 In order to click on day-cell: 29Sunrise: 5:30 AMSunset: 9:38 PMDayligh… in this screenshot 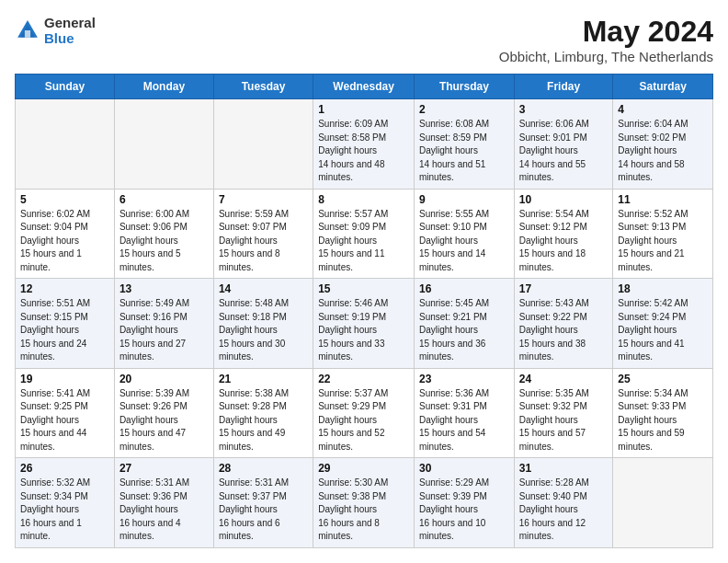, I will do `click(364, 503)`.